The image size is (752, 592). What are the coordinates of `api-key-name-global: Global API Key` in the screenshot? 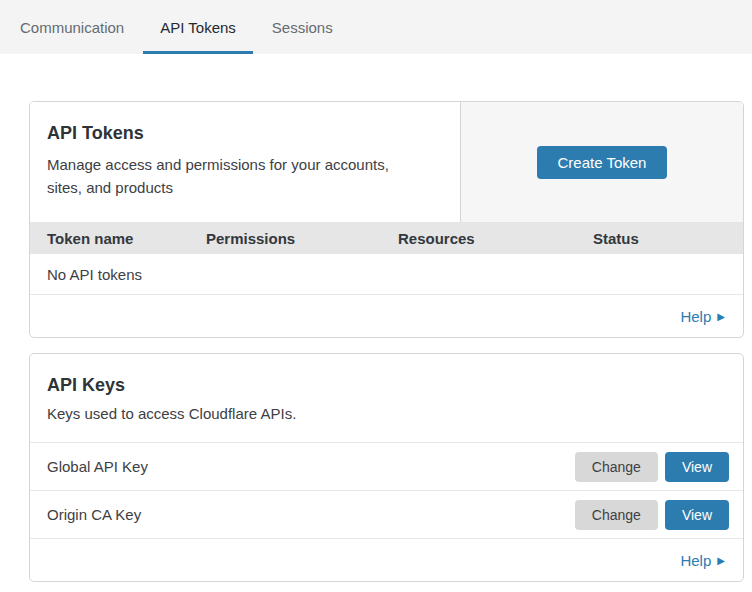 It's located at (311, 466).